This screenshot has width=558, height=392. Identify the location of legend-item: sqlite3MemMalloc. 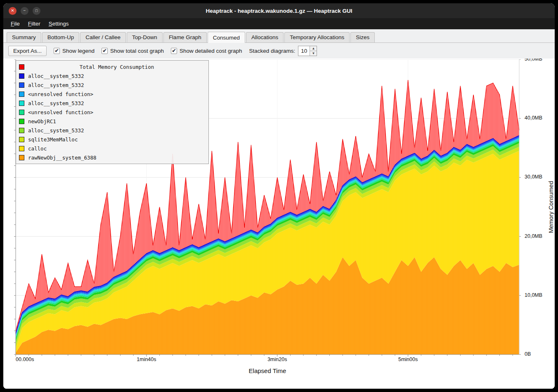
(112, 139).